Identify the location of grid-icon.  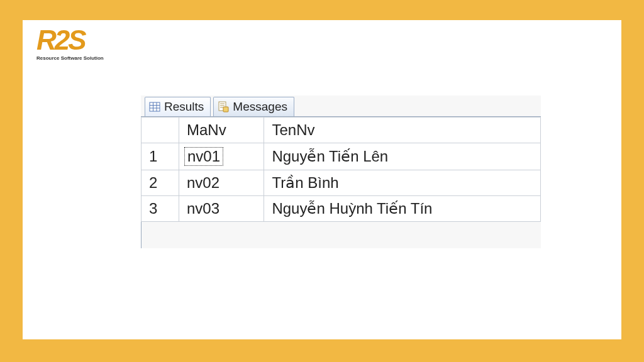
(155, 107).